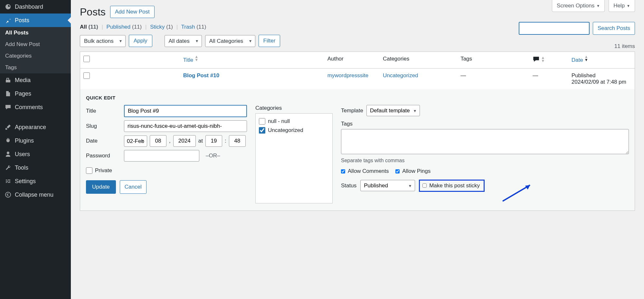 The image size is (644, 299). I want to click on tags-label: Tags, so click(485, 124).